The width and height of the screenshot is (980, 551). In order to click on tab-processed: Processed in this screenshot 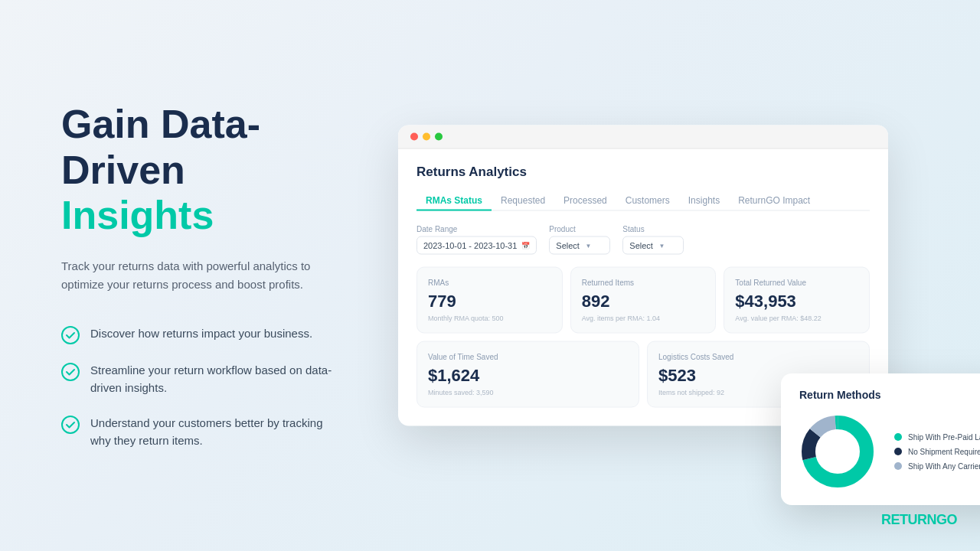, I will do `click(585, 201)`.